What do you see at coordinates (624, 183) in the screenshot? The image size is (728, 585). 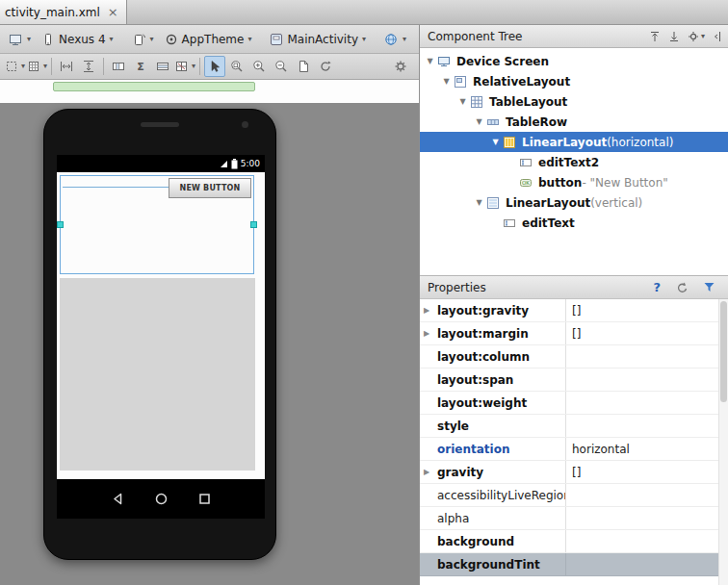 I see `tree-item-suffix: - "New Button"` at bounding box center [624, 183].